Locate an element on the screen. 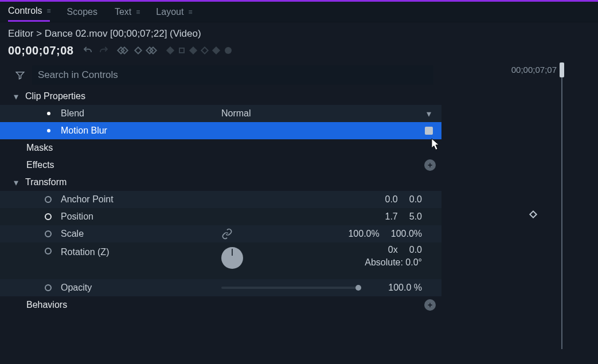  motion-blur-checkbox is located at coordinates (429, 131).